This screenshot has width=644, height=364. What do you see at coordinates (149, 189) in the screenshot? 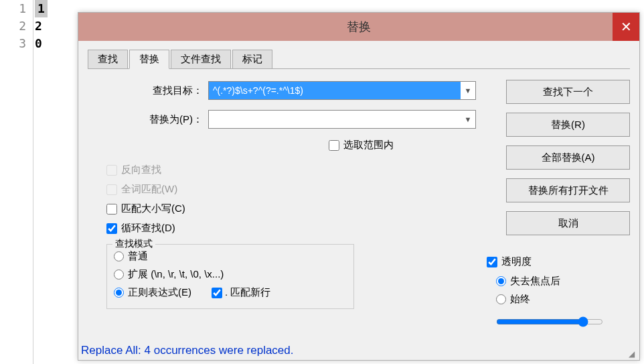
I see `whole-word-label: 全词匹配(W)` at bounding box center [149, 189].